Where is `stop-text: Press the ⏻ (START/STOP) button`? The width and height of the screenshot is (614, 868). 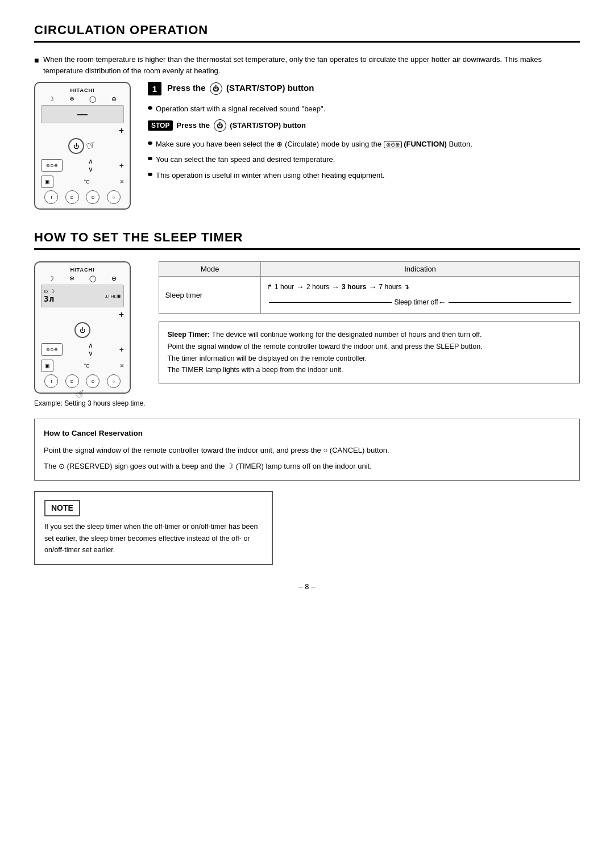 stop-text: Press the ⏻ (START/STOP) button is located at coordinates (241, 126).